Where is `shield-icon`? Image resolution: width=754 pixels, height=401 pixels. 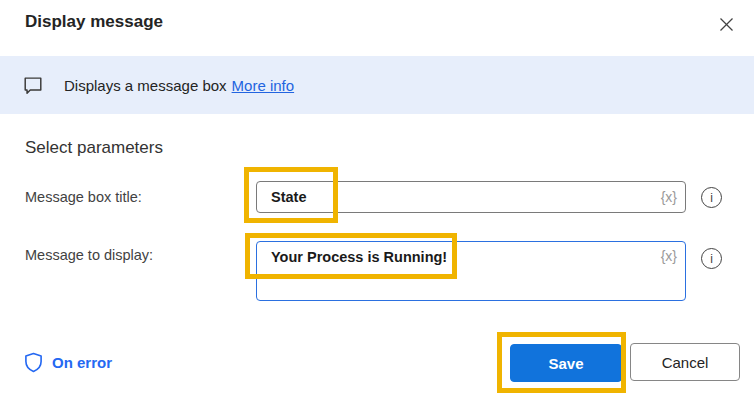
shield-icon is located at coordinates (34, 362).